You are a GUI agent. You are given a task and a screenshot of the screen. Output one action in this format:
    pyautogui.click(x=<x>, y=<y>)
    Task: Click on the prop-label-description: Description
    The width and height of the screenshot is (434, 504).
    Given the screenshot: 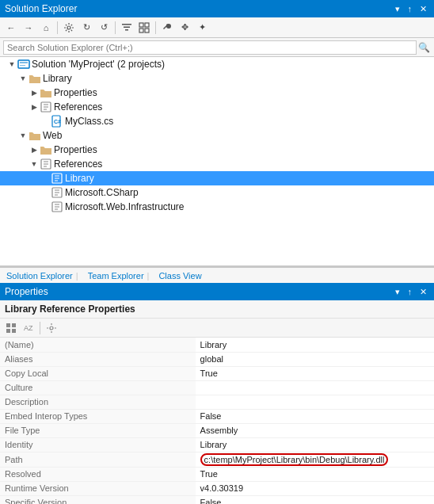 What is the action you would take?
    pyautogui.click(x=98, y=402)
    